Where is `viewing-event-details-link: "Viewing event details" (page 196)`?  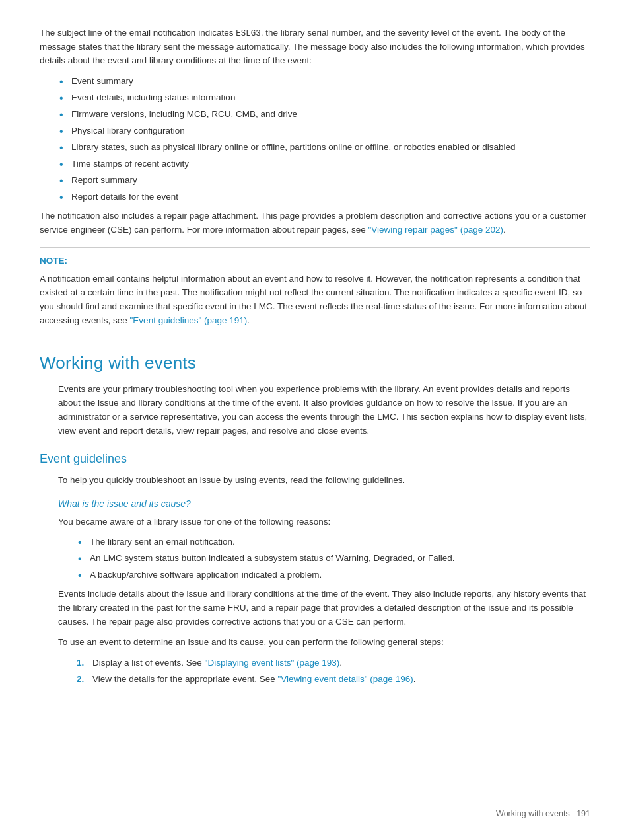 viewing-event-details-link: "Viewing event details" (page 196) is located at coordinates (345, 679).